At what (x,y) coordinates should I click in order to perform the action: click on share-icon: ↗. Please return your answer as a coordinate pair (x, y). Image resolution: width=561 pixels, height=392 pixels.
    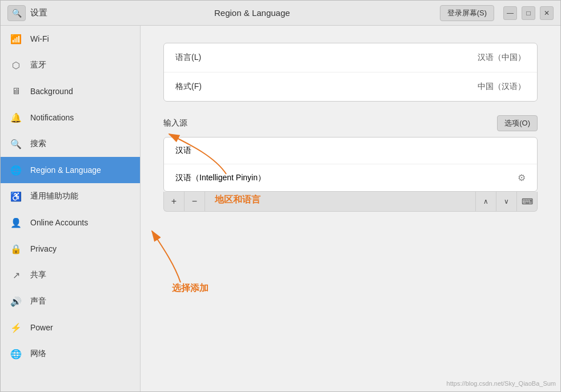
    Looking at the image, I should click on (16, 275).